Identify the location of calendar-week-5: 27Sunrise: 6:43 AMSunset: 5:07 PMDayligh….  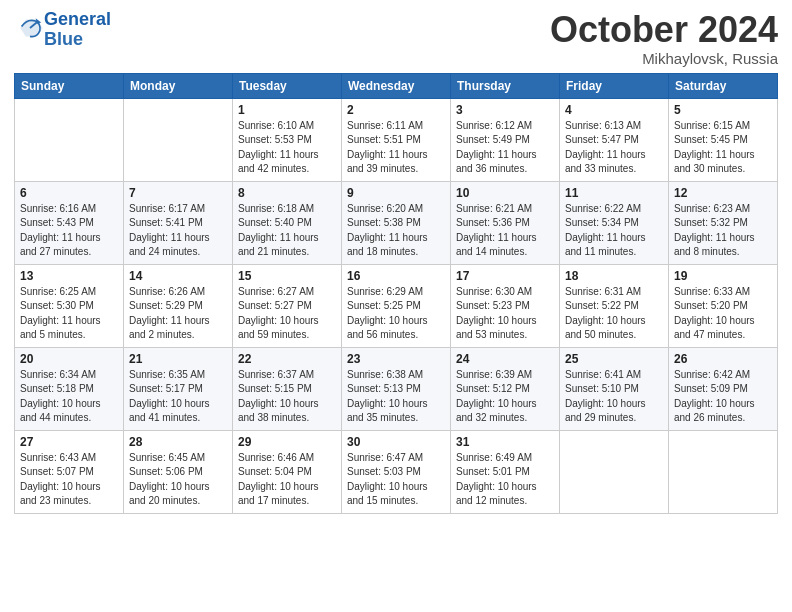
(396, 472).